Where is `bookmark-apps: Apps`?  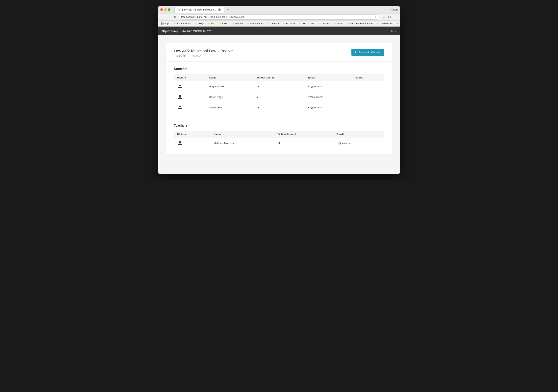 bookmark-apps: Apps is located at coordinates (165, 24).